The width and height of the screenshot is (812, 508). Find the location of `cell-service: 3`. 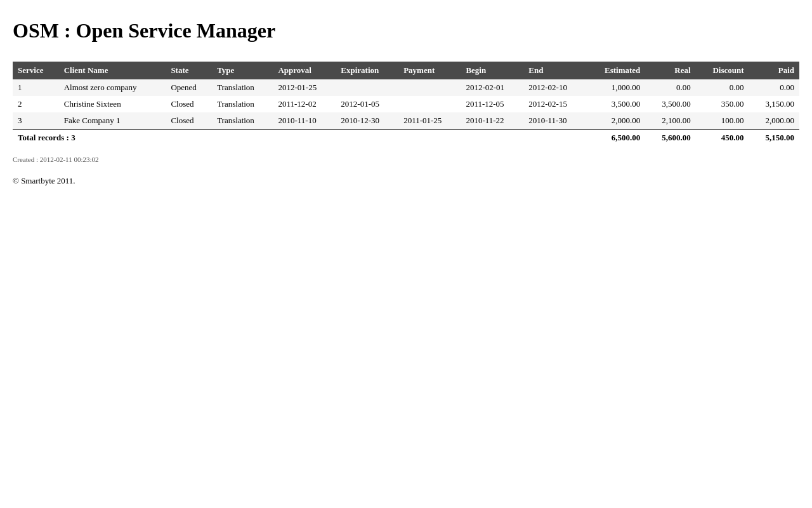

cell-service: 3 is located at coordinates (36, 121).